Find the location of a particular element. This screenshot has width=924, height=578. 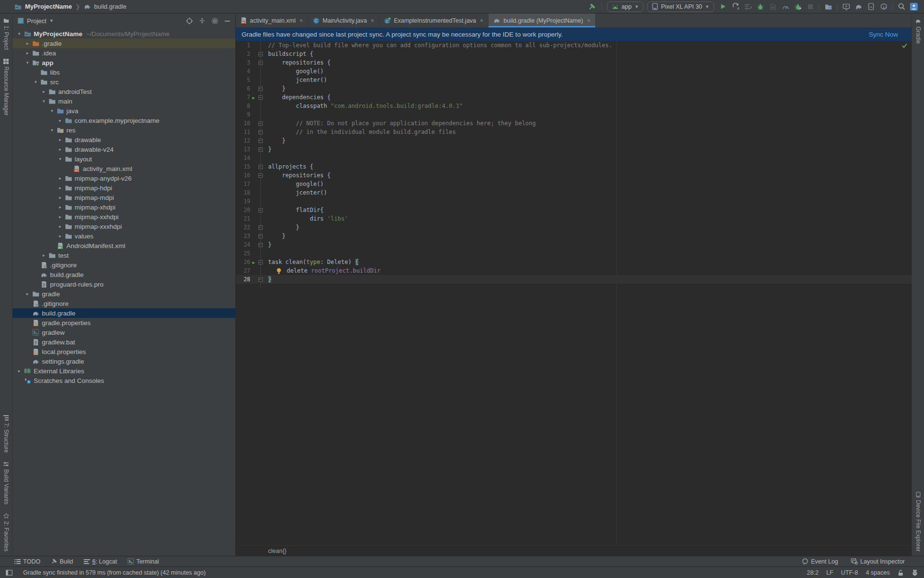

code-line-20: 20− flatDir{ is located at coordinates (574, 210).